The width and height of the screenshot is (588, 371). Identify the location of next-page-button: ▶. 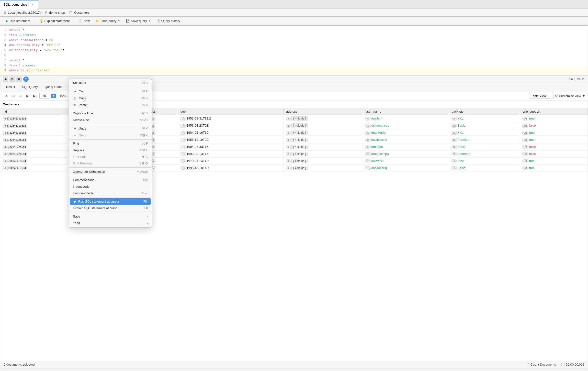
(28, 96).